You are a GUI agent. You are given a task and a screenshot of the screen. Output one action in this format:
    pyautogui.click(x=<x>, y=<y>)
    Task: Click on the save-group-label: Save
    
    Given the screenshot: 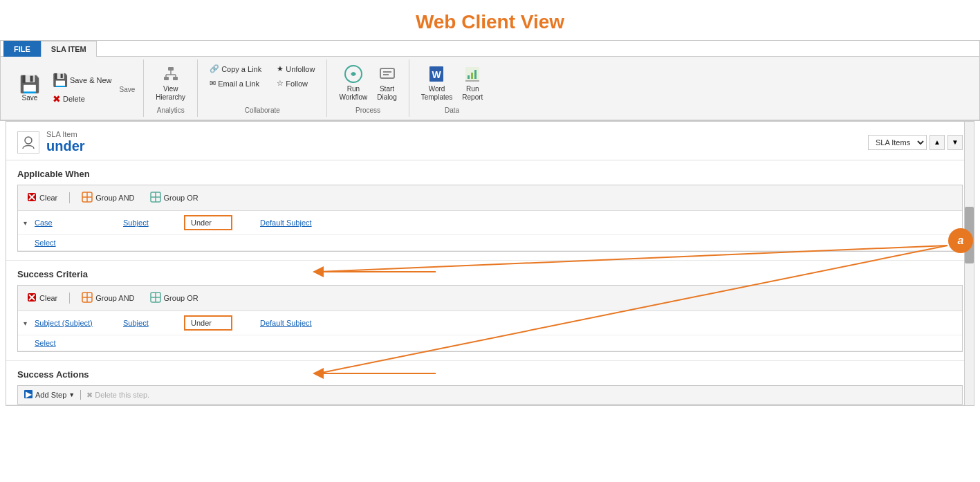 What is the action you would take?
    pyautogui.click(x=127, y=90)
    